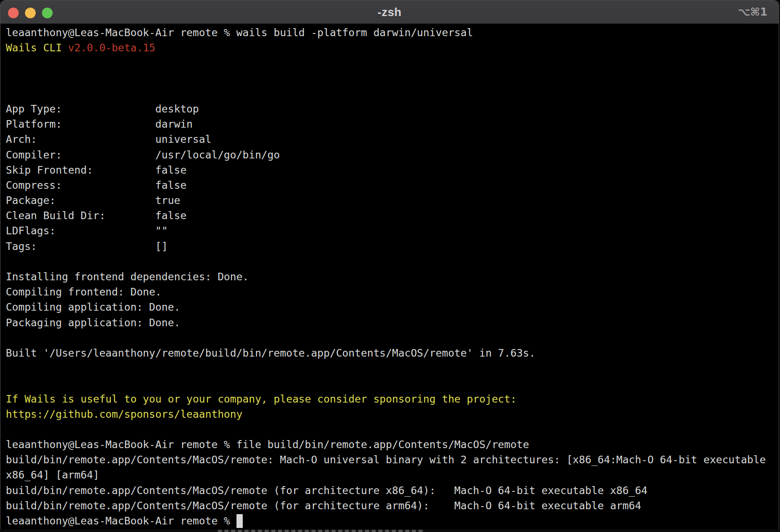 Image resolution: width=780 pixels, height=532 pixels. I want to click on terminal-line: Skip Frontend: false, so click(390, 170).